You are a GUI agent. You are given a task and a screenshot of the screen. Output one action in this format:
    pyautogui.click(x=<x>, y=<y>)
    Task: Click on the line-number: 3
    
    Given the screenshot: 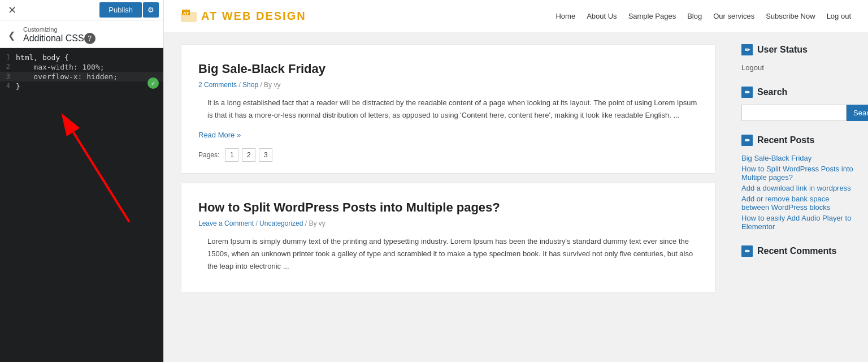 What is the action you would take?
    pyautogui.click(x=8, y=76)
    